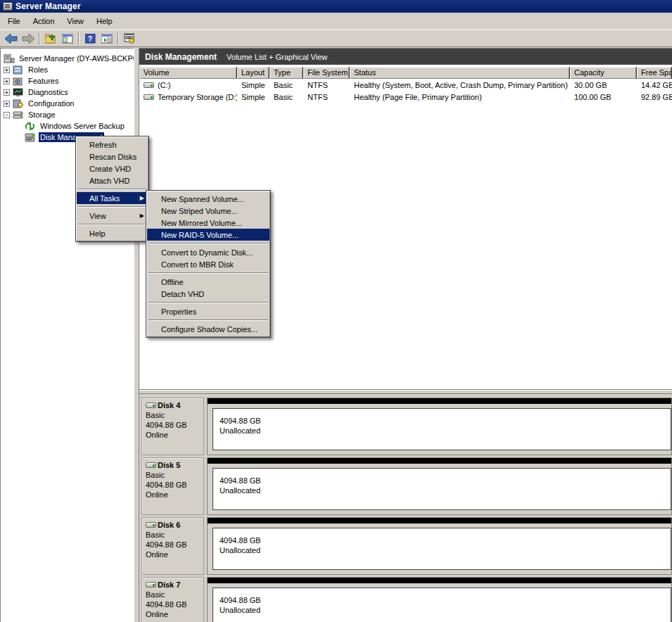  I want to click on menu-item-new-raid5-volume: New RAID-5 Volume..., so click(208, 235).